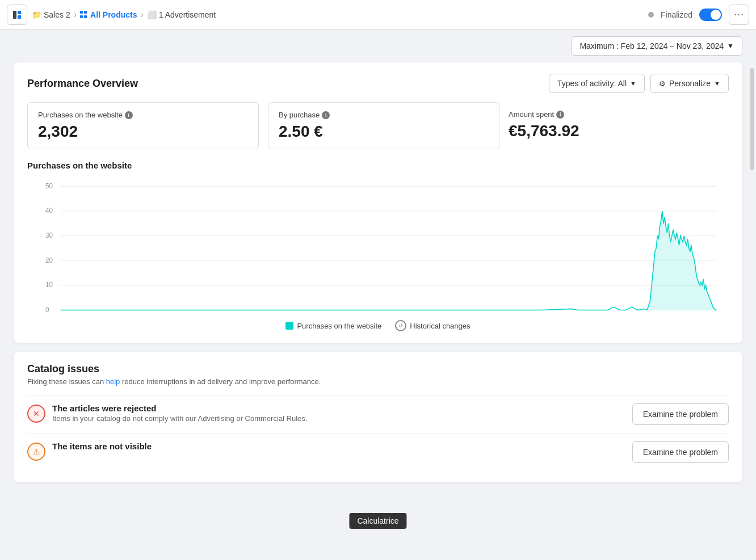  Describe the element at coordinates (108, 15) in the screenshot. I see `breadcrumb-all-products: All Products` at that location.